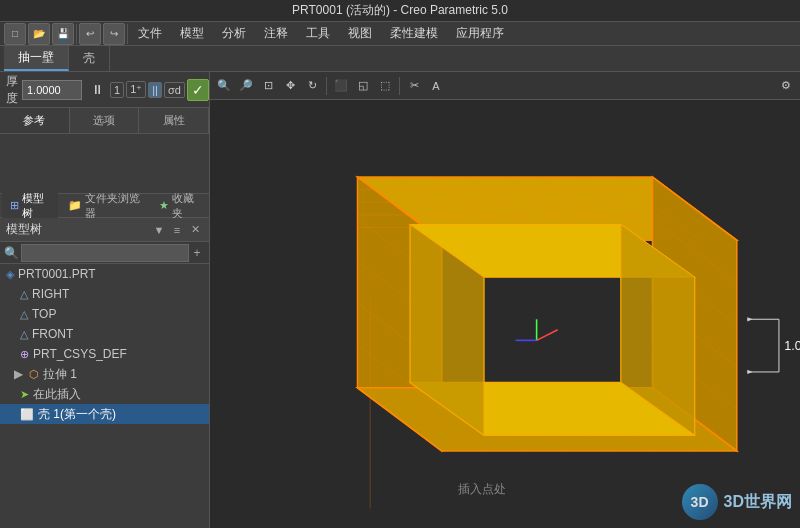  I want to click on tree-header: 模型树 ▼ ≡ ✕, so click(104, 230).